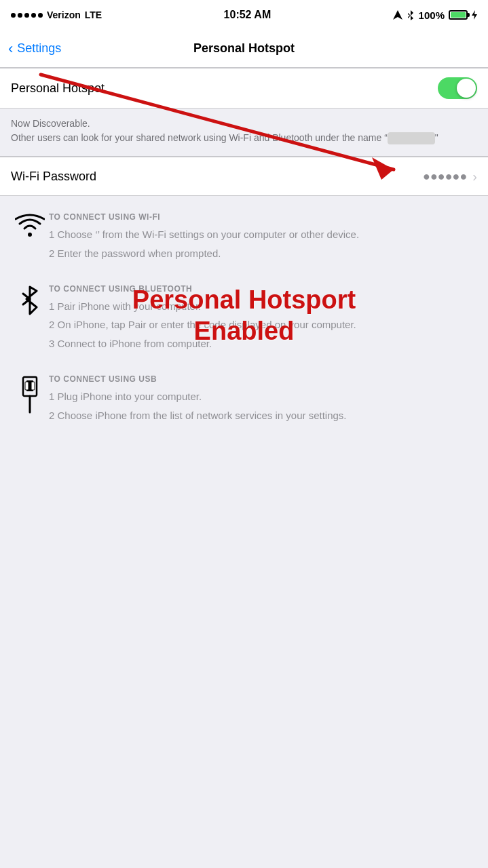 The height and width of the screenshot is (868, 488). Describe the element at coordinates (244, 49) in the screenshot. I see `nav-bar: ‹ Settings Personal Hotspot` at that location.